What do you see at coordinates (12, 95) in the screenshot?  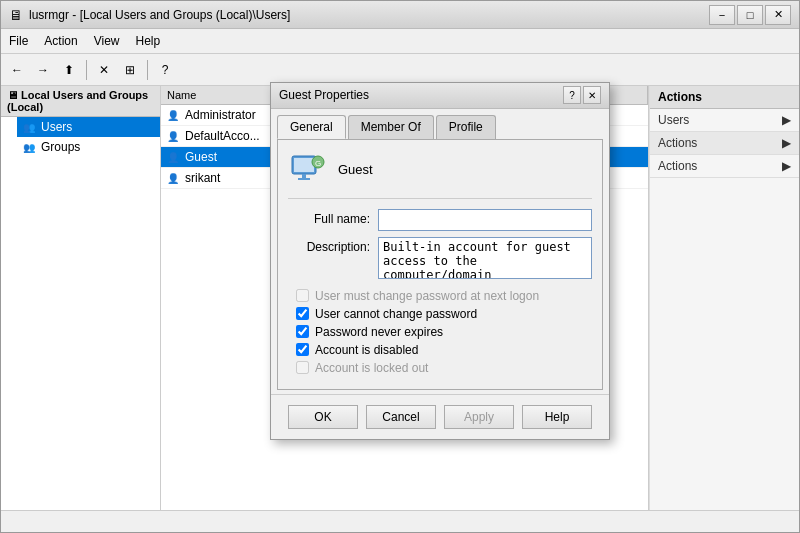 I see `tree-root-icon: 🖥` at bounding box center [12, 95].